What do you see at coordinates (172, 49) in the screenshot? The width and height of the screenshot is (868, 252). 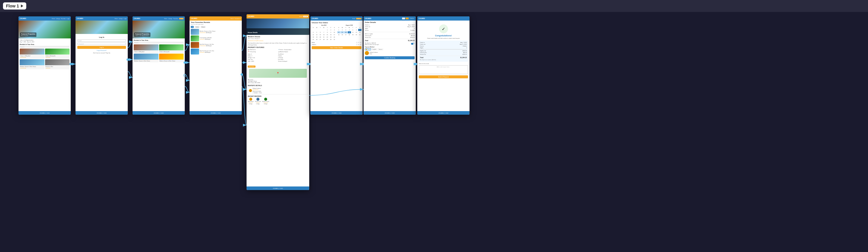 I see `frame-3-listing-2: Cabin in Annapolis` at bounding box center [172, 49].